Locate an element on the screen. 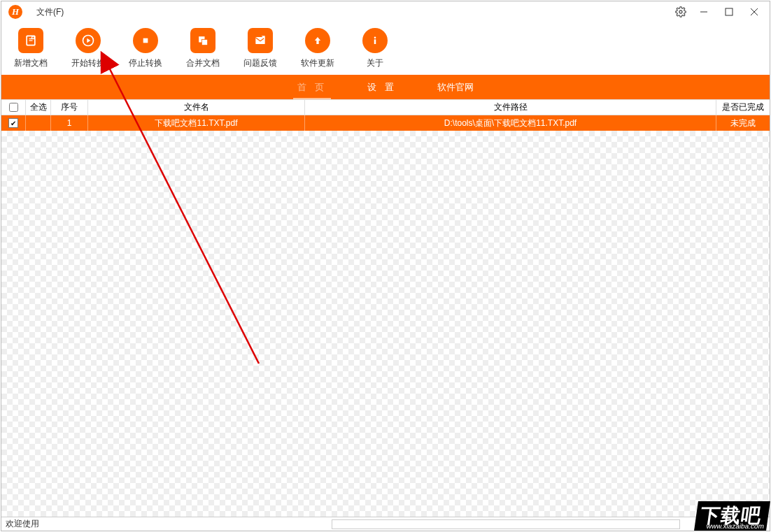 Image resolution: width=771 pixels, height=532 pixels. header-num: 序号 is located at coordinates (70, 108).